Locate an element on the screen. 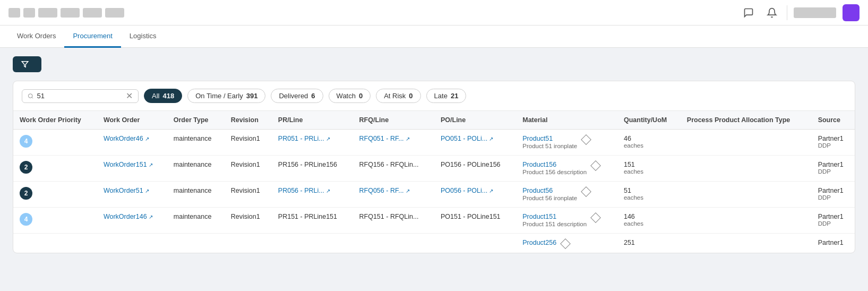  material-link: Product56 is located at coordinates (550, 191).